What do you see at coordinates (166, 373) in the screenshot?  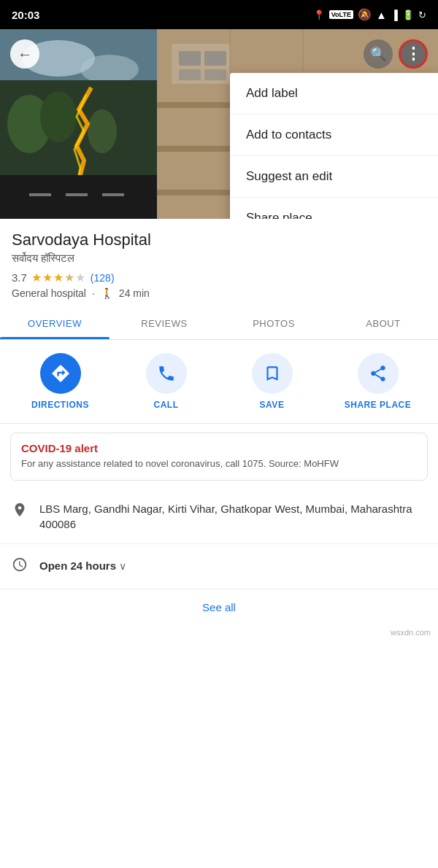 I see `call-icon` at bounding box center [166, 373].